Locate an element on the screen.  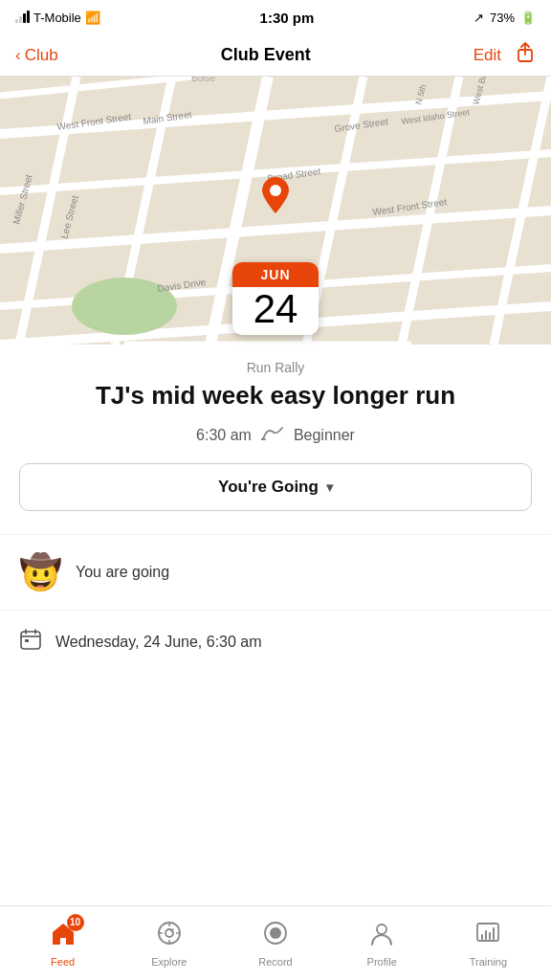
rsvp-button: You're Going ▾ is located at coordinates (276, 487).